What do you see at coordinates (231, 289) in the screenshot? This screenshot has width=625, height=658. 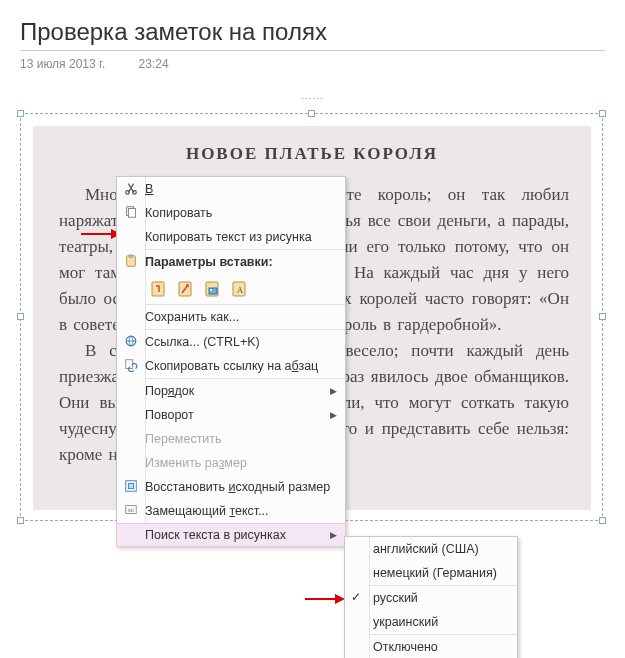 I see `paste-options-row: A` at bounding box center [231, 289].